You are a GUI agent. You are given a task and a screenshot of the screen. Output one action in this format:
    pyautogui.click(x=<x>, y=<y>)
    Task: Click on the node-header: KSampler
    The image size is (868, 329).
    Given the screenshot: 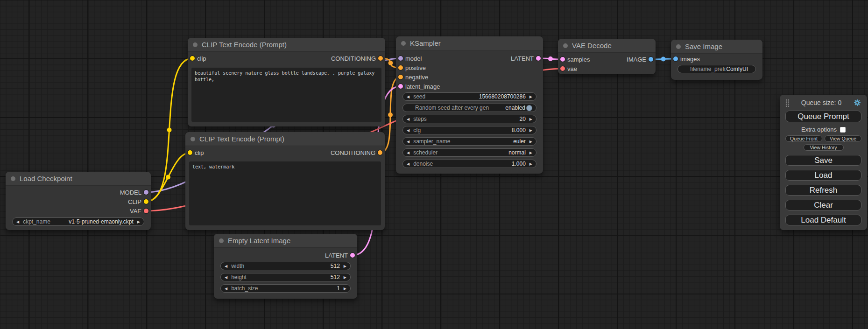 What is the action you would take?
    pyautogui.click(x=470, y=43)
    